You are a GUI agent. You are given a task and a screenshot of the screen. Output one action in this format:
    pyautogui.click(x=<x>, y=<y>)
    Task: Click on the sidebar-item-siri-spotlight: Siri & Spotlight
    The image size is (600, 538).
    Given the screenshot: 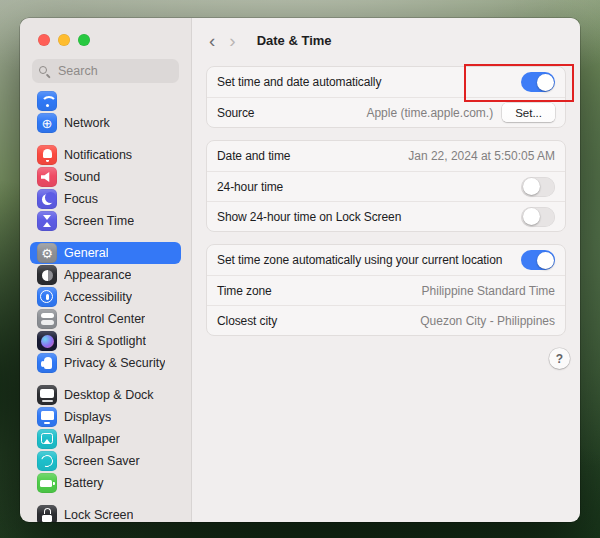 What is the action you would take?
    pyautogui.click(x=106, y=341)
    